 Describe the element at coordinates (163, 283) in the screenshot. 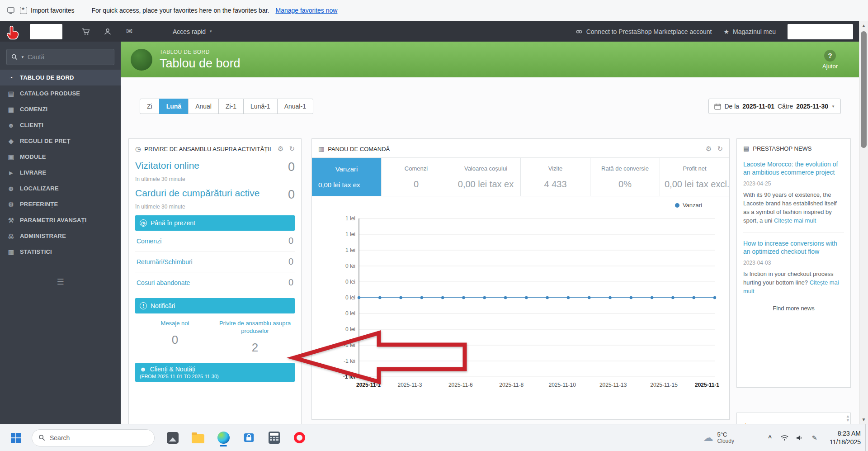

I see `abandoned-carts-link: Cosuri abandonate` at that location.